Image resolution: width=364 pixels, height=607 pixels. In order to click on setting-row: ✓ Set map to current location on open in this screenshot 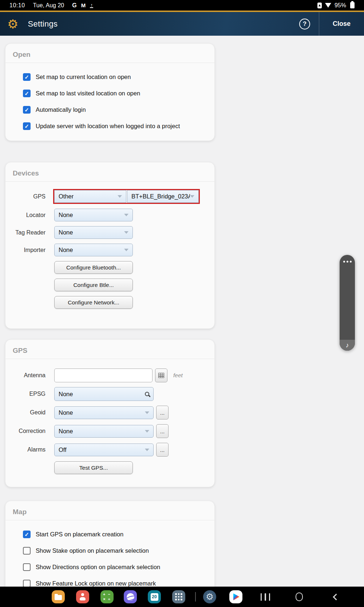, I will do `click(110, 77)`.